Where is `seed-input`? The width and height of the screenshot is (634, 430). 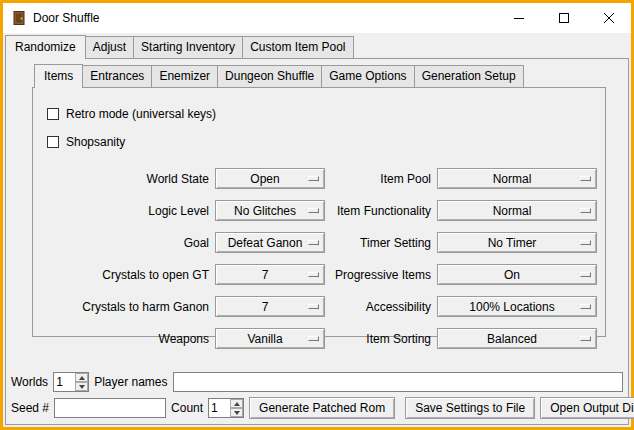
seed-input is located at coordinates (110, 408).